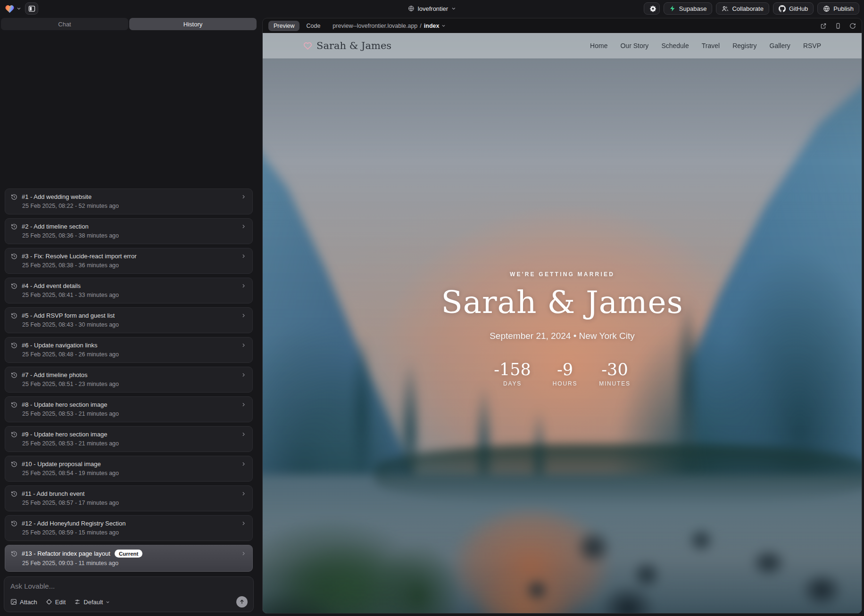 The image size is (864, 616). Describe the element at coordinates (134, 295) in the screenshot. I see `history-item-meta: 25 Feb 2025, 08:41 - 33 minutes ago` at that location.